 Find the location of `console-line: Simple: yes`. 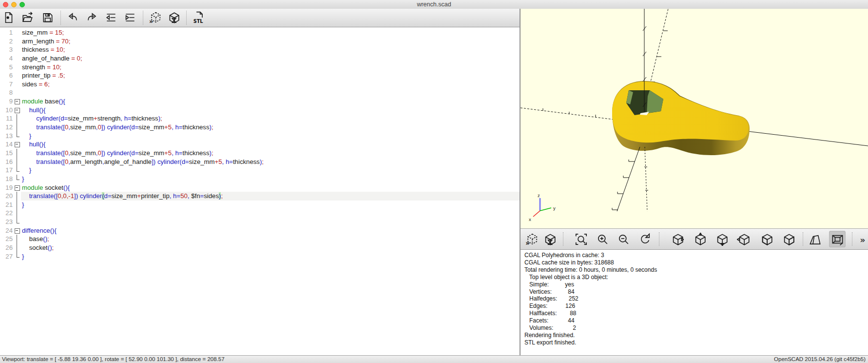

console-line: Simple: yes is located at coordinates (696, 285).